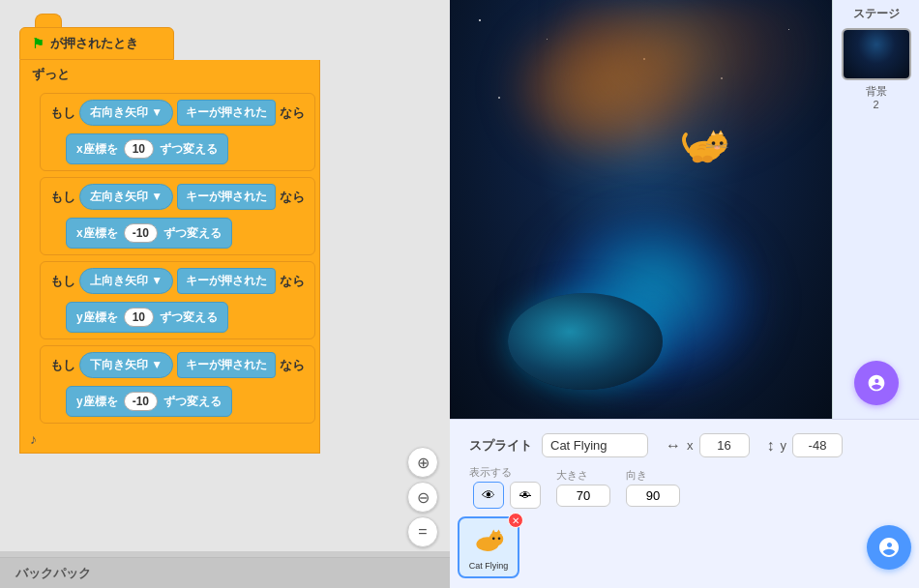 This screenshot has height=588, width=919. What do you see at coordinates (141, 401) in the screenshot?
I see `move-y-neg-value: -10` at bounding box center [141, 401].